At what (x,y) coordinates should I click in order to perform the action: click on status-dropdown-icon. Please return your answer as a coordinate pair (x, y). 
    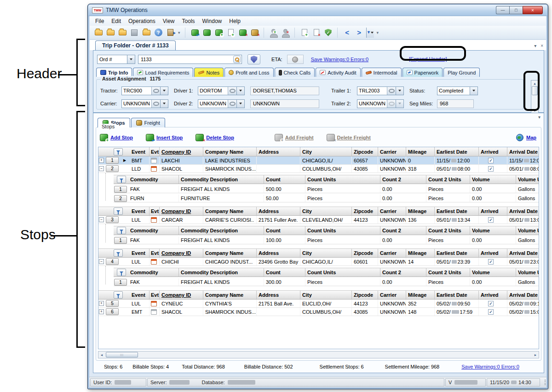
    Looking at the image, I should click on (474, 91).